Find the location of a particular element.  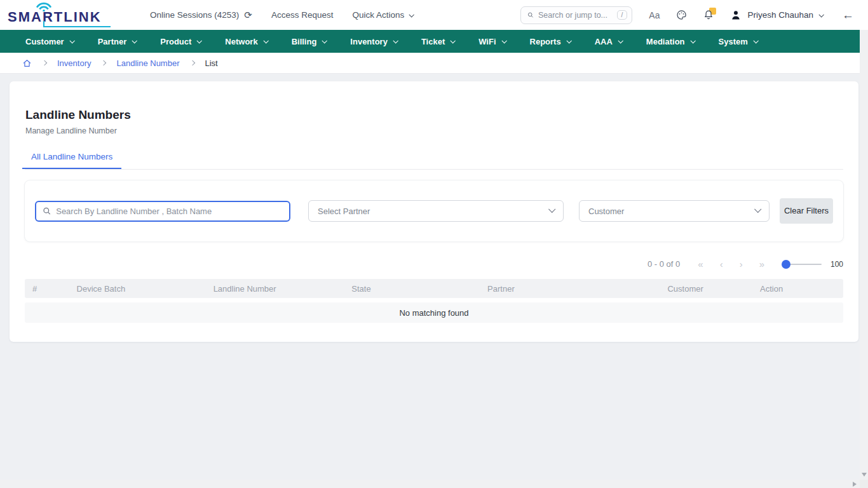

pagination-first-icon: « is located at coordinates (700, 264).